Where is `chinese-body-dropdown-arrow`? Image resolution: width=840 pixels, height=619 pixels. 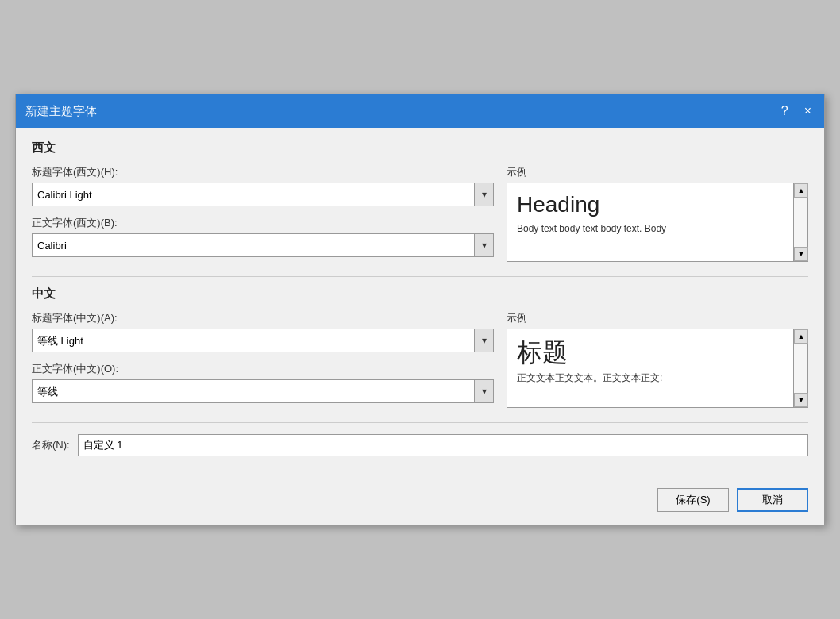
chinese-body-dropdown-arrow is located at coordinates (484, 391).